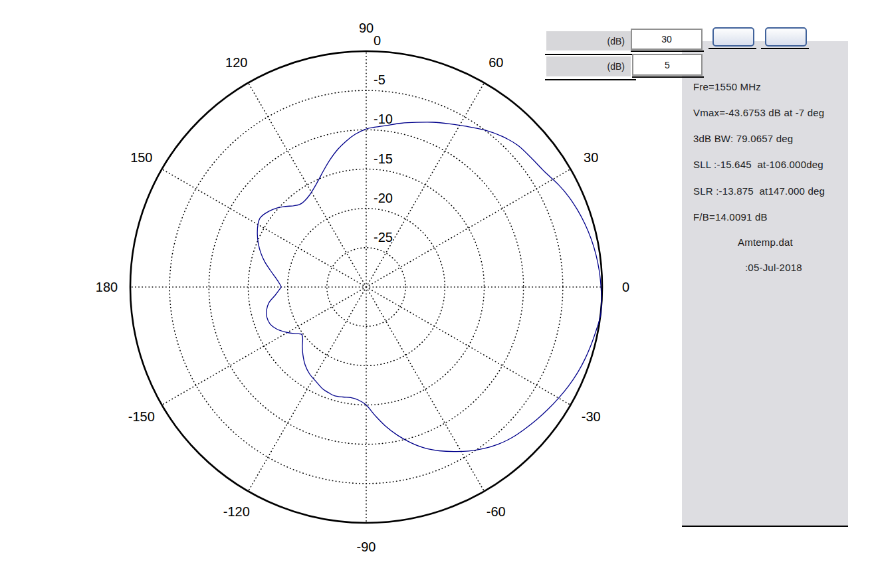 The width and height of the screenshot is (872, 588). Describe the element at coordinates (141, 157) in the screenshot. I see `angle-tick-label: 150` at that location.